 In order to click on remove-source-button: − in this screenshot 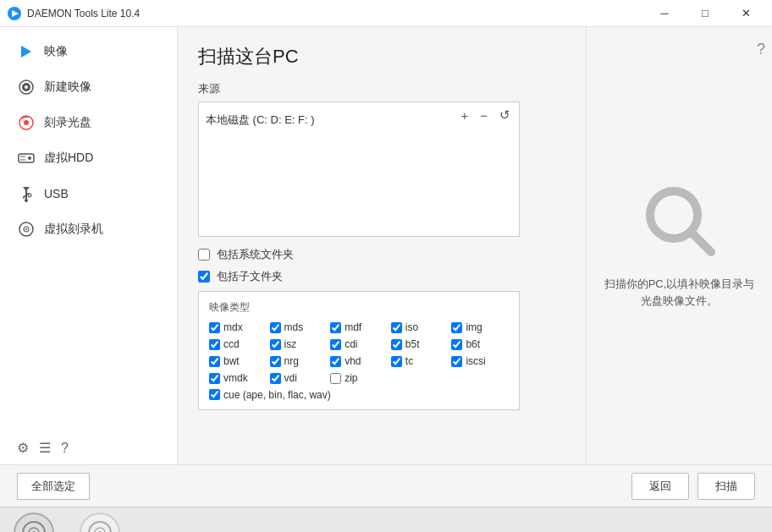, I will do `click(484, 115)`.